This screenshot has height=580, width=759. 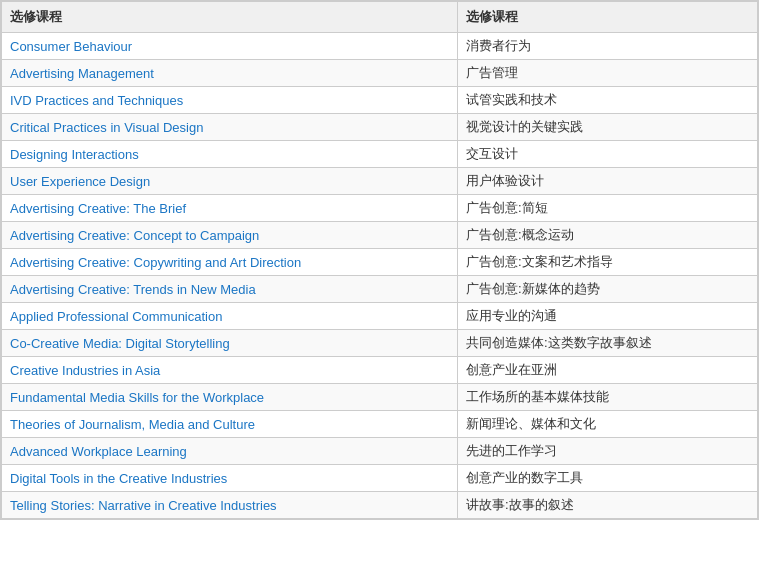 I want to click on course-en: Advanced Workplace Learning, so click(x=230, y=452).